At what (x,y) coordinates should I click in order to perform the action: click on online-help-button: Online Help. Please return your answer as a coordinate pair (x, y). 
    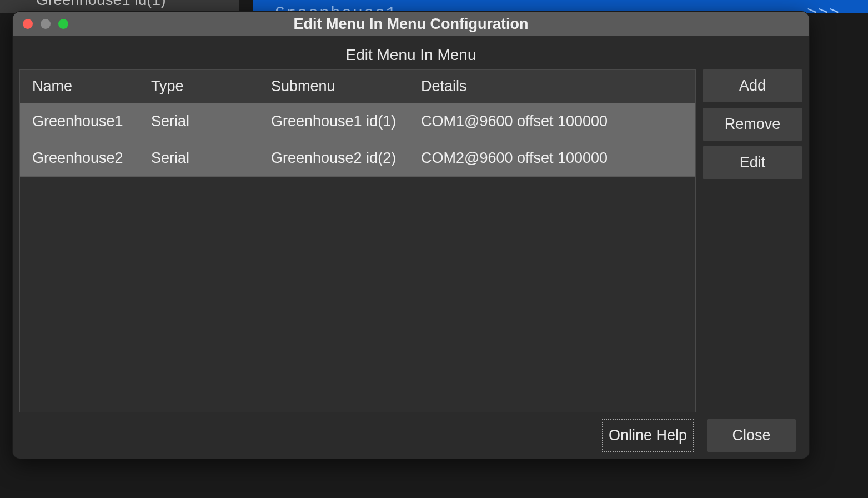
    Looking at the image, I should click on (648, 436).